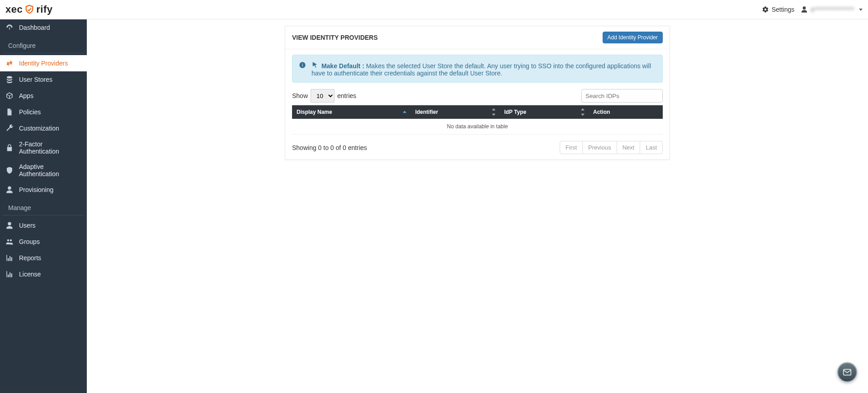 This screenshot has width=868, height=393. What do you see at coordinates (833, 9) in the screenshot?
I see `user-email: s***************` at bounding box center [833, 9].